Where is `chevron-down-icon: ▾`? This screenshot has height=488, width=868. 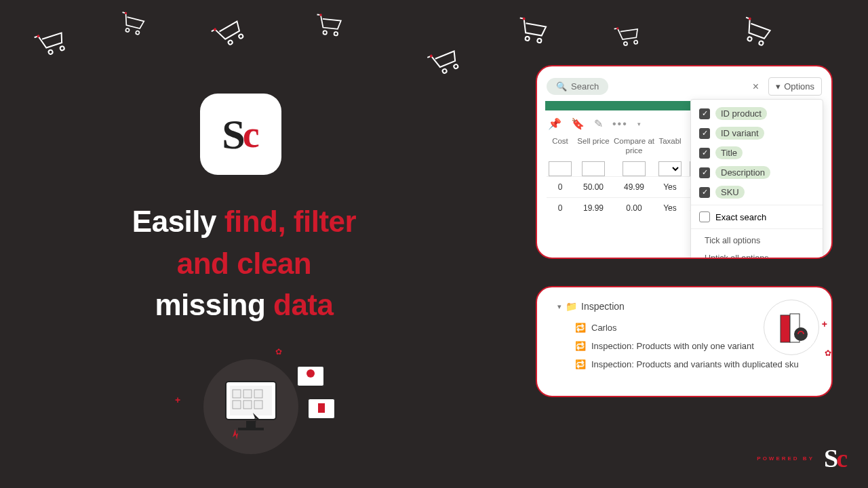
chevron-down-icon: ▾ is located at coordinates (559, 306).